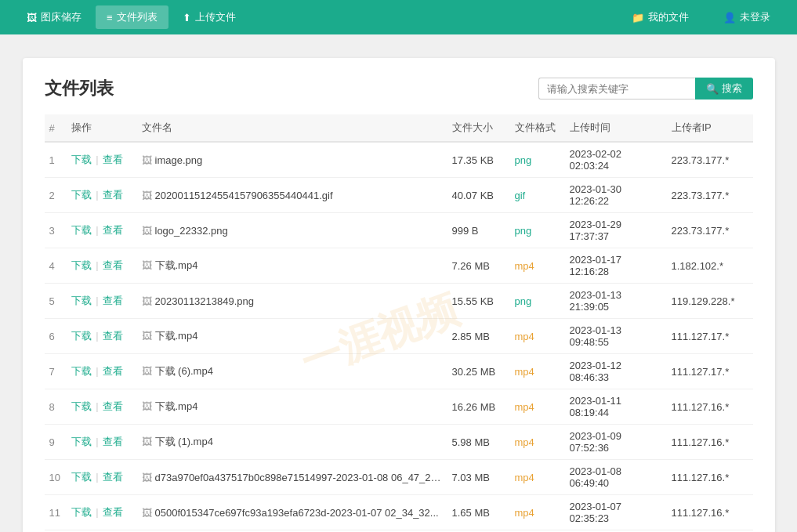 The image size is (797, 532). Describe the element at coordinates (184, 371) in the screenshot. I see `filename-text: 下载 (6).mp4` at that location.